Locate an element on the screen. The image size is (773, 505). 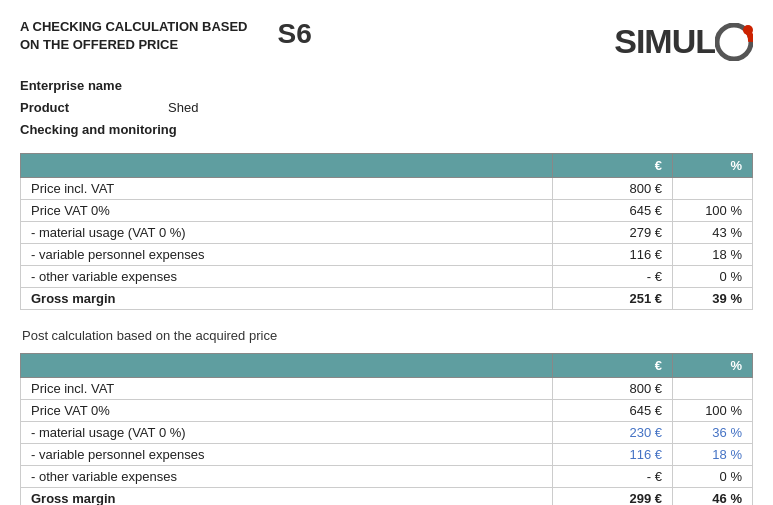
table2-header-euro: € is located at coordinates (613, 366).